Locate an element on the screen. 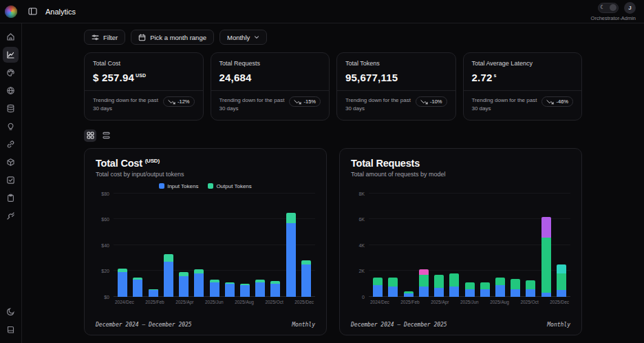 This screenshot has width=644, height=343. sidebar-item-tasks is located at coordinates (11, 180).